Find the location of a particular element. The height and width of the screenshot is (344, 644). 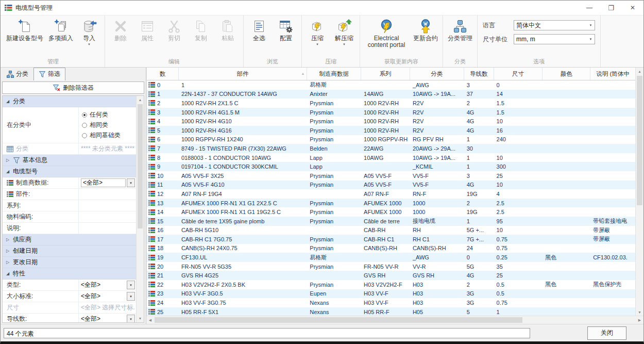

column-header-2: 制造商数据 is located at coordinates (334, 74).